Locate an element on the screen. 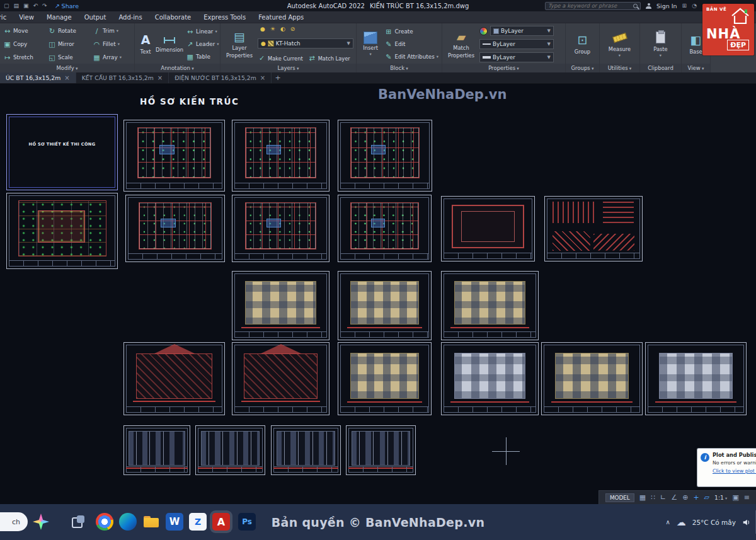  isolate-objects-icon: ▣ is located at coordinates (735, 498).